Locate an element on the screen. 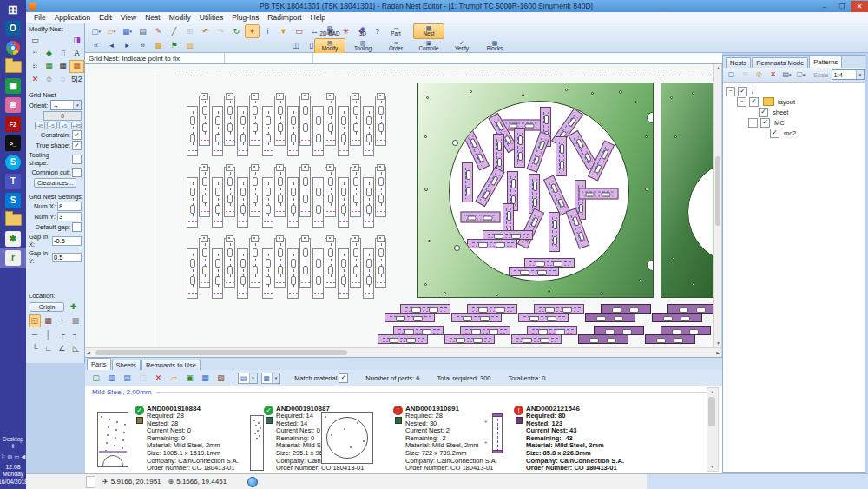 The image size is (868, 489). scroll-right-icon: ▶ is located at coordinates (718, 353).